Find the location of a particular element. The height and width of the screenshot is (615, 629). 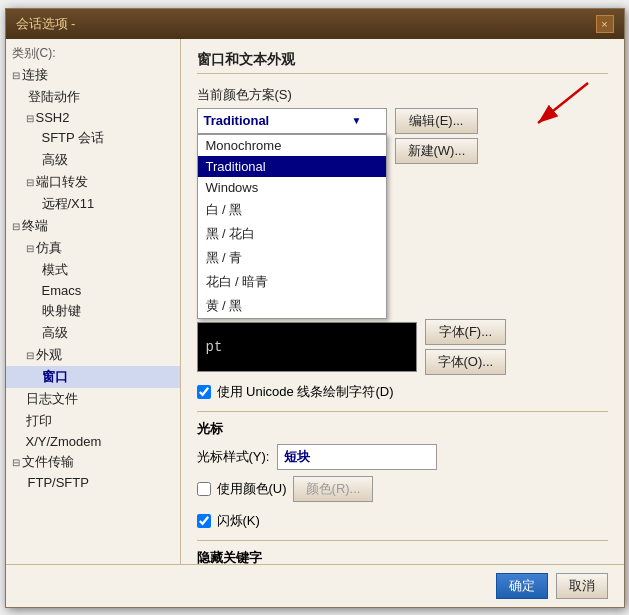

section-title: 窗口和文本外观 is located at coordinates (402, 62).